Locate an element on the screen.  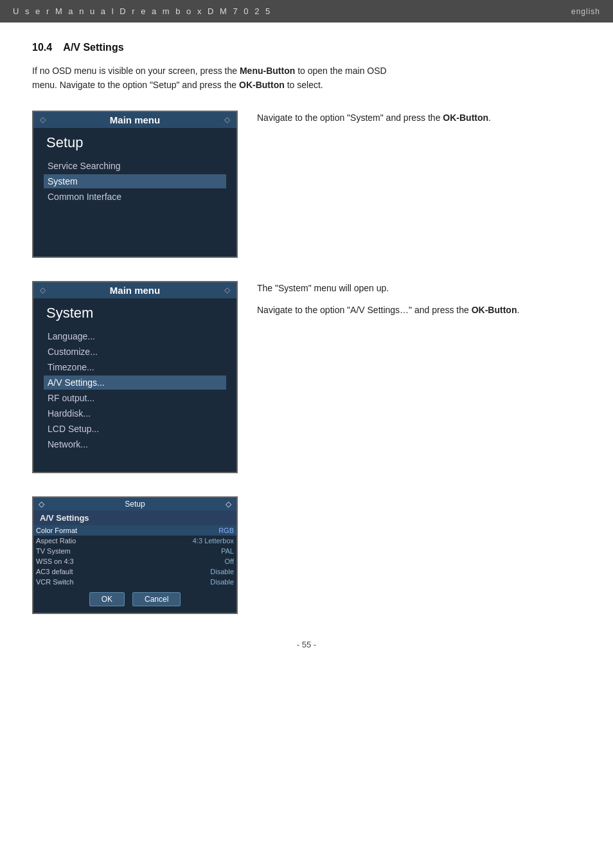
osd-mainmenu-2: ◇ Main menu ◇ System Language... Customi… is located at coordinates (135, 377).